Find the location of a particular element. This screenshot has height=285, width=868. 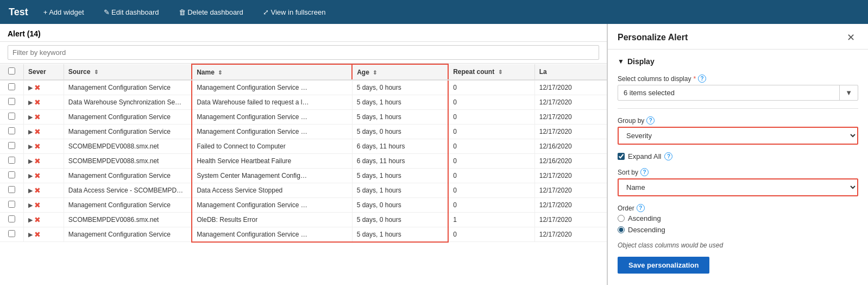

close-panel-button: ✕ is located at coordinates (851, 38).